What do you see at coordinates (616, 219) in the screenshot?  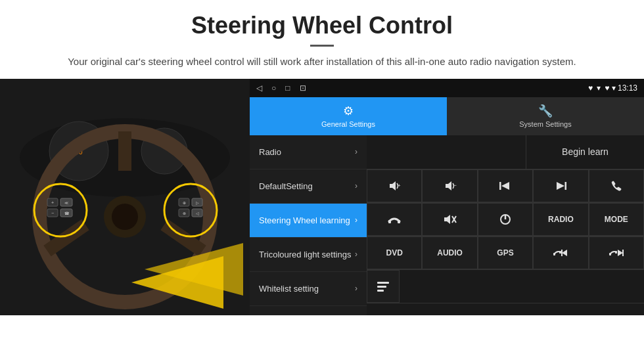 I see `mode-label: MODE` at bounding box center [616, 219].